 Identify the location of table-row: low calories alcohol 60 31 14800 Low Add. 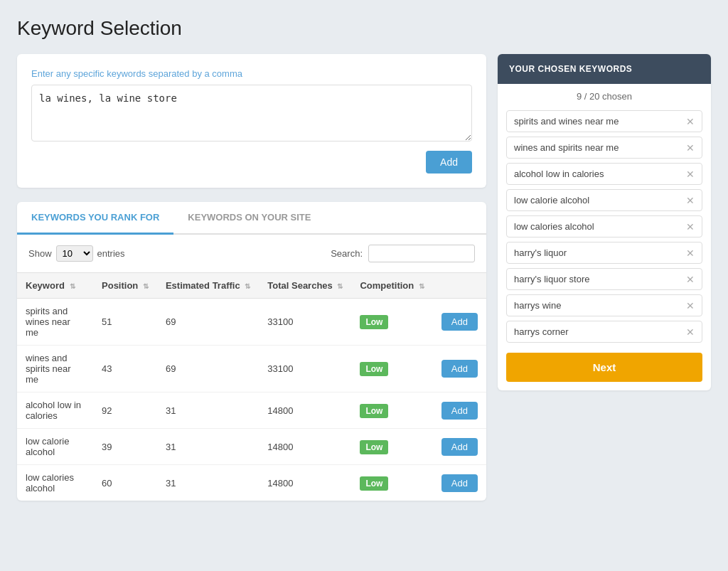
(252, 484).